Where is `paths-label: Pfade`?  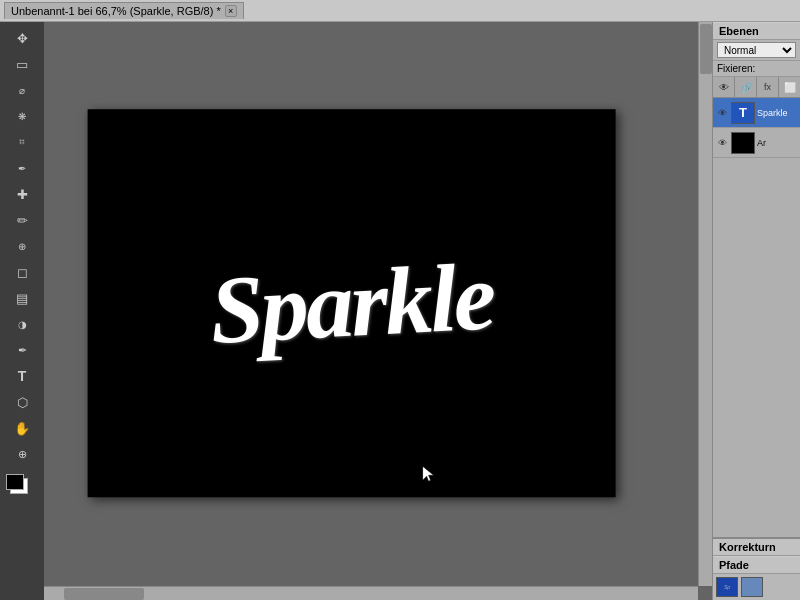 paths-label: Pfade is located at coordinates (734, 565).